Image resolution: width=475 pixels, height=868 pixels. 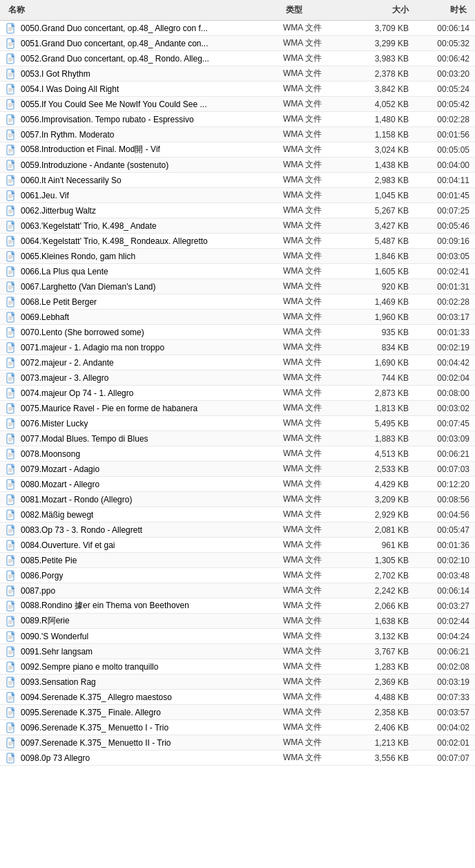 I want to click on row-filename: 0076.Mister Lucky, so click(x=54, y=424).